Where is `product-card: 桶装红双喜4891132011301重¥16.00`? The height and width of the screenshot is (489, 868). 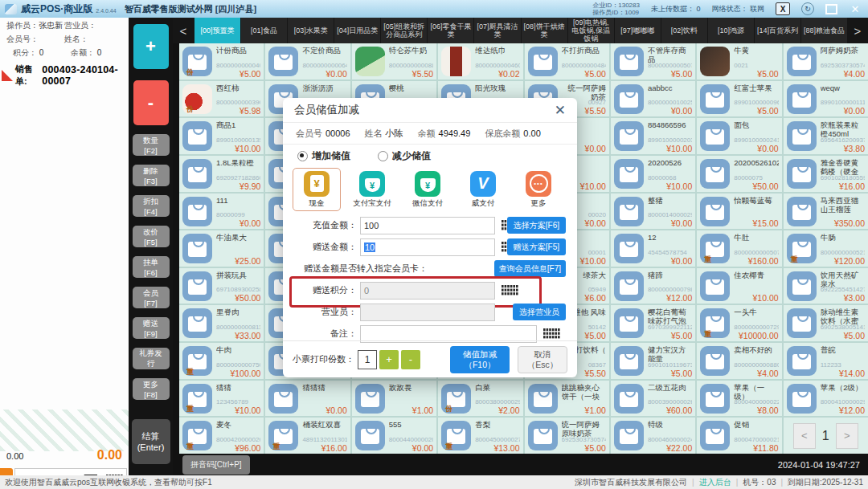 product-card: 桶装红双喜4891132011301重¥16.00 is located at coordinates (307, 435).